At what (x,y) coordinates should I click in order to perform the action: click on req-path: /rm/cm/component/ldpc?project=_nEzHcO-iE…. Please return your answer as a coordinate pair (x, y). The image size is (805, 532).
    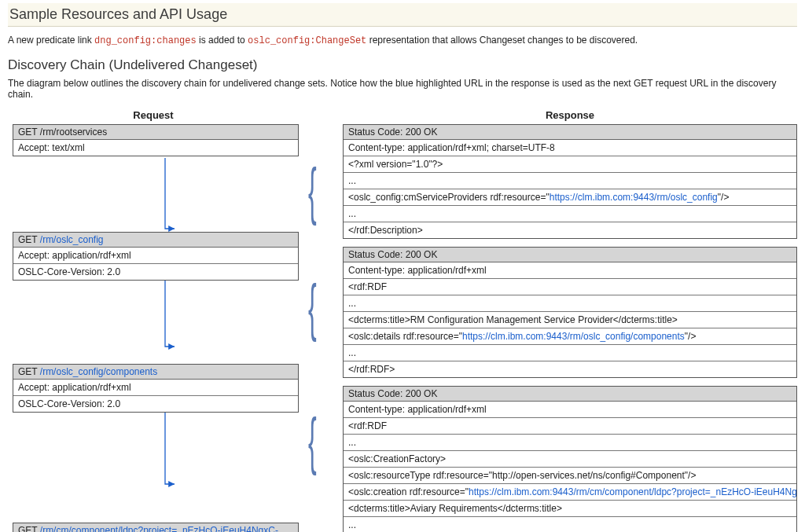
    Looking at the image, I should click on (148, 528).